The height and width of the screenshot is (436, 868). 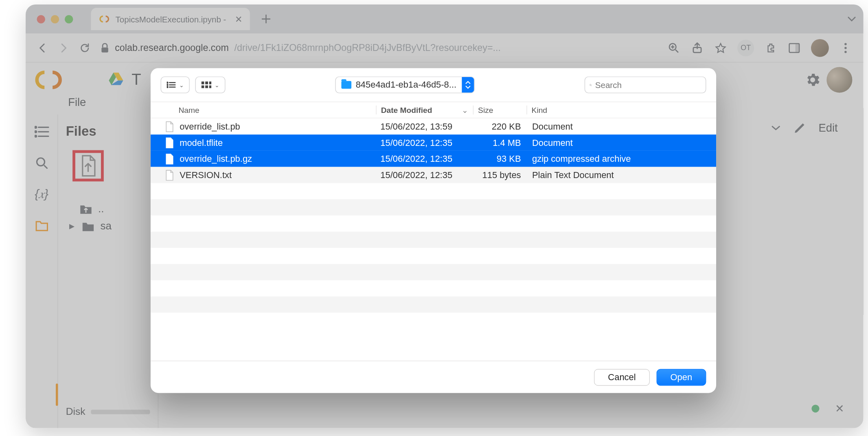 I want to click on url-bar: colab.research.google.com/drive/1Fk1iZO6…, so click(x=379, y=47).